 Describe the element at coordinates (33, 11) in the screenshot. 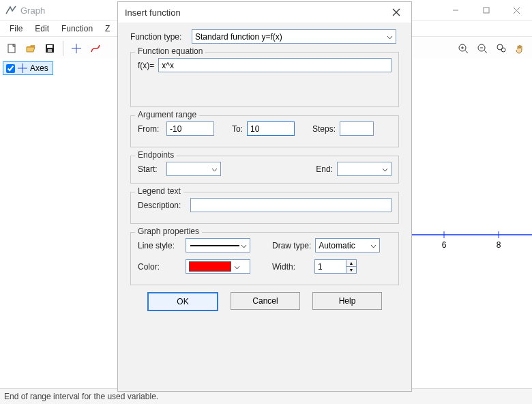

I see `app-title: Graph` at that location.